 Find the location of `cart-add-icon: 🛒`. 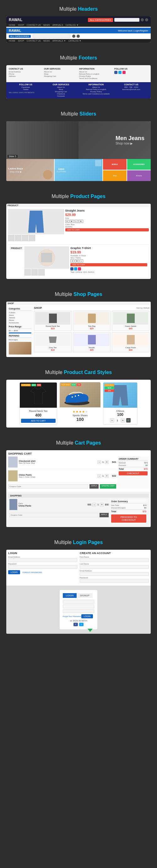

cart-add-icon: 🛒 is located at coordinates (128, 421).